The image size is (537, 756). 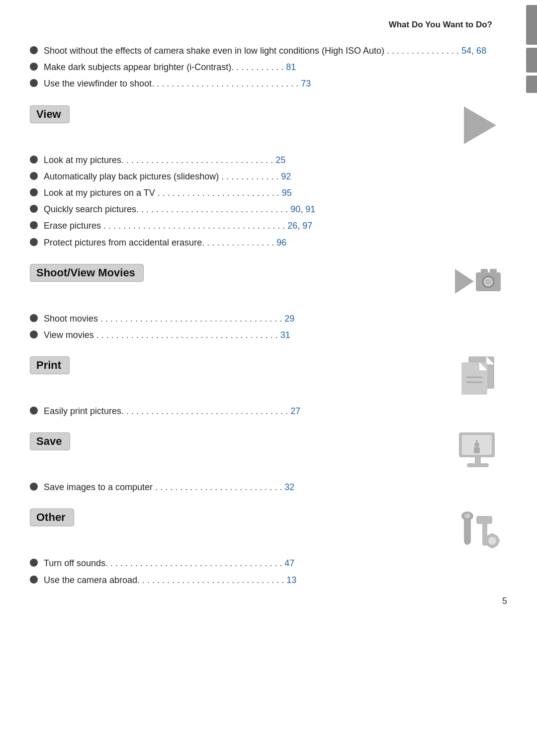 What do you see at coordinates (268, 193) in the screenshot?
I see `list-item: Look at my pictures on a TV . . . . . . …` at bounding box center [268, 193].